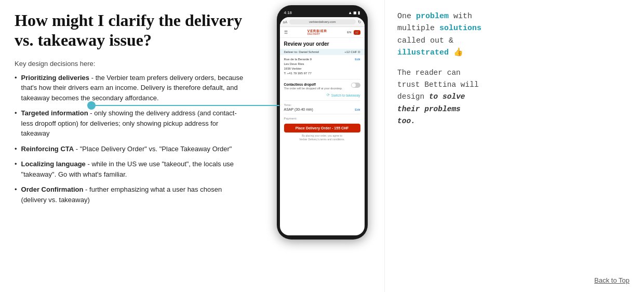 Image resolution: width=644 pixels, height=292 pixels. I want to click on address-line2: Les Deux Ries, so click(298, 64).